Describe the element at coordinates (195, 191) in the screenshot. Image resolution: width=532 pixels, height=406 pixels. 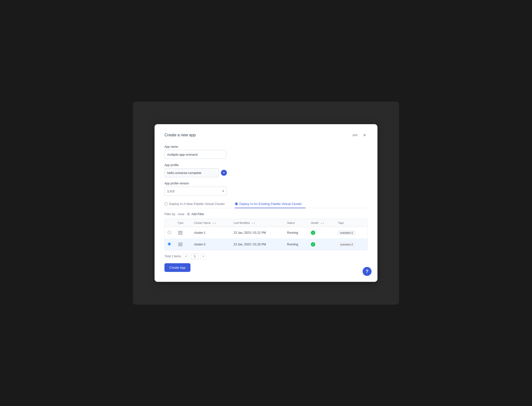
I see `version-select-wrapper: 1.0.0` at that location.